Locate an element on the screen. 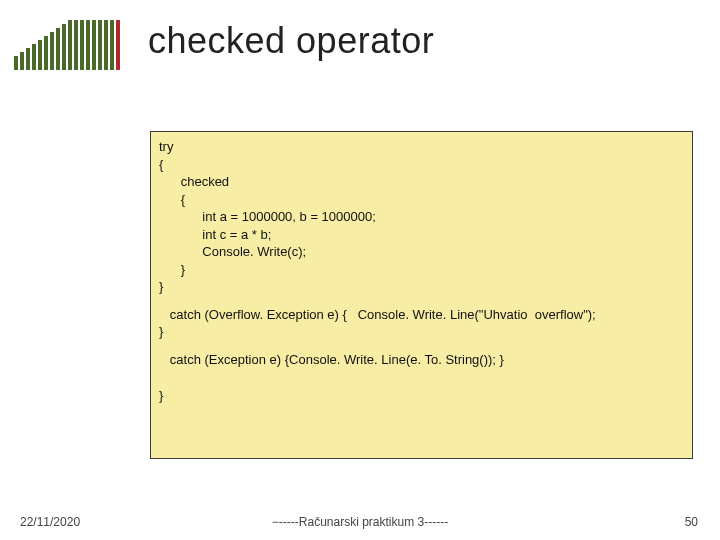  code-line: try is located at coordinates (422, 147).